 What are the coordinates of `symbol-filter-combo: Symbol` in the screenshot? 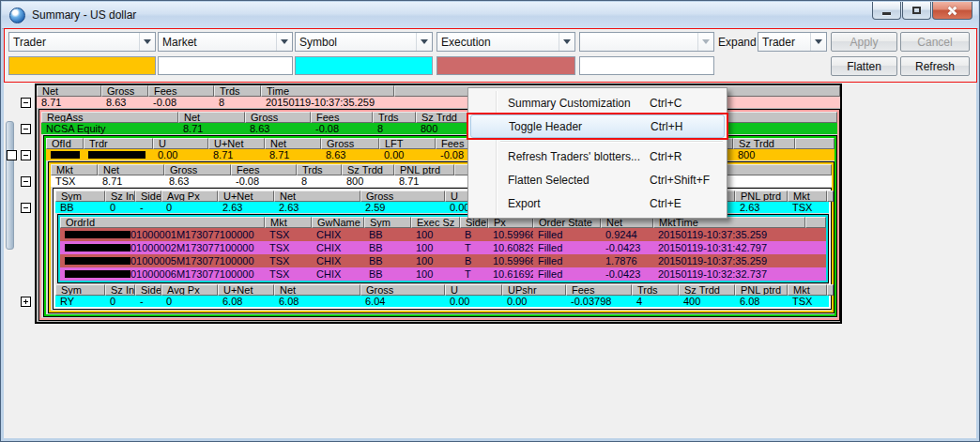 It's located at (364, 41).